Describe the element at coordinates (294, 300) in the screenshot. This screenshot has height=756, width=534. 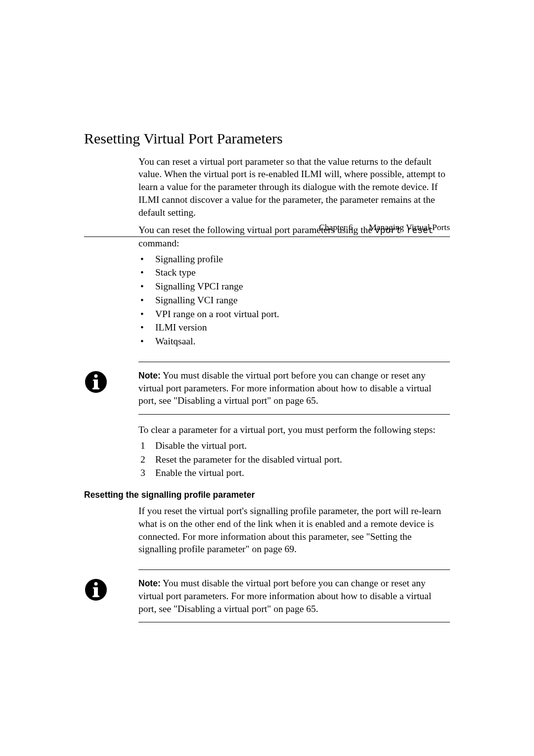
I see `list-item: Signalling VCI range` at that location.